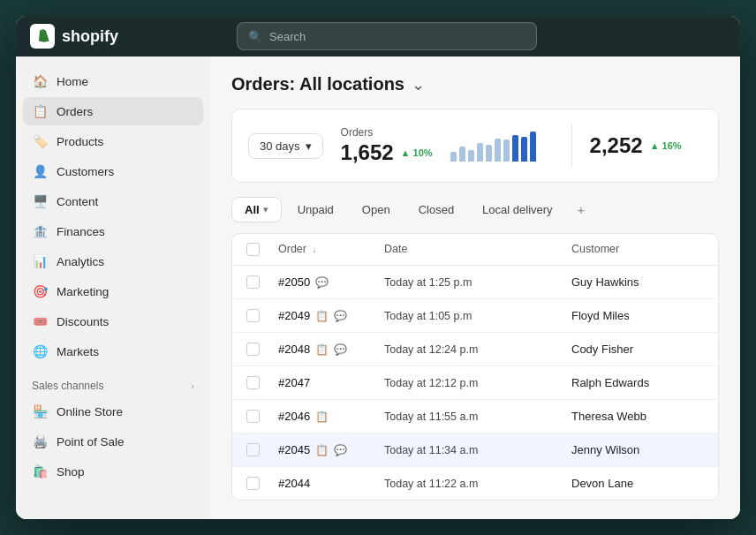  Describe the element at coordinates (331, 350) in the screenshot. I see `order-number: #2048 📋💬` at that location.